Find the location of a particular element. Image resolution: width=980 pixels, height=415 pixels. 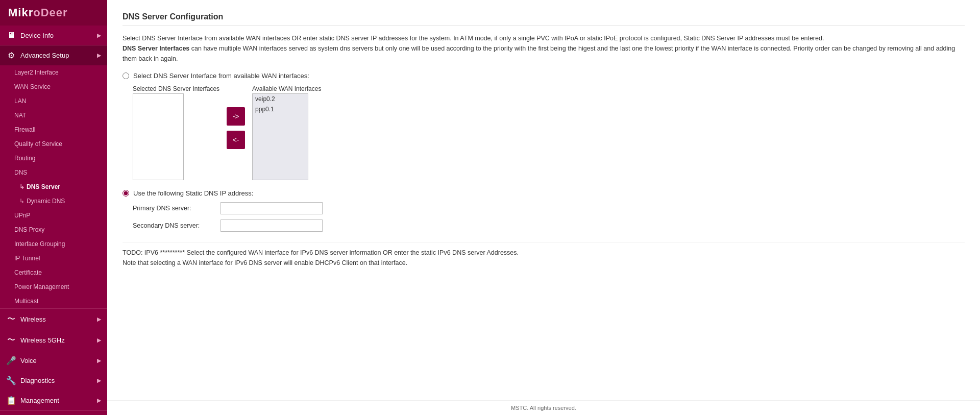

sidebar-item-advanced-setup: ⚙ Advanced Setup ▶ is located at coordinates (54, 55).